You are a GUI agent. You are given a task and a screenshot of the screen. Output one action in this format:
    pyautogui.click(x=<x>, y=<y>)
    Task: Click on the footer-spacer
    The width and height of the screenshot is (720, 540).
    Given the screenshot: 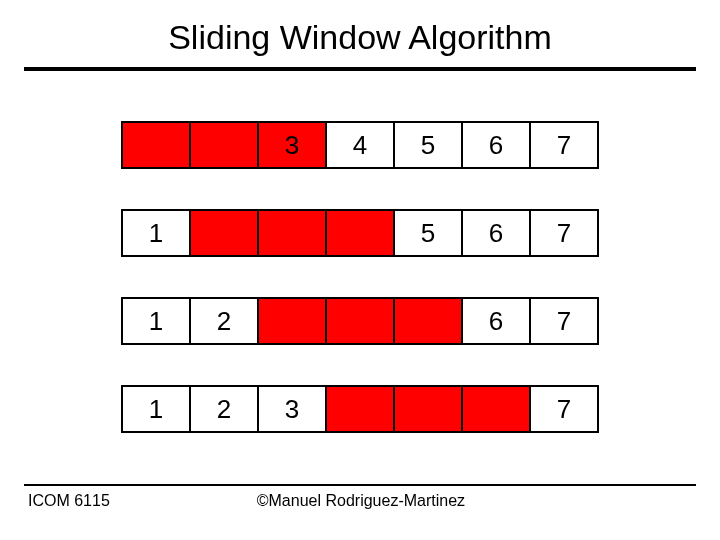 What is the action you would take?
    pyautogui.click(x=652, y=501)
    